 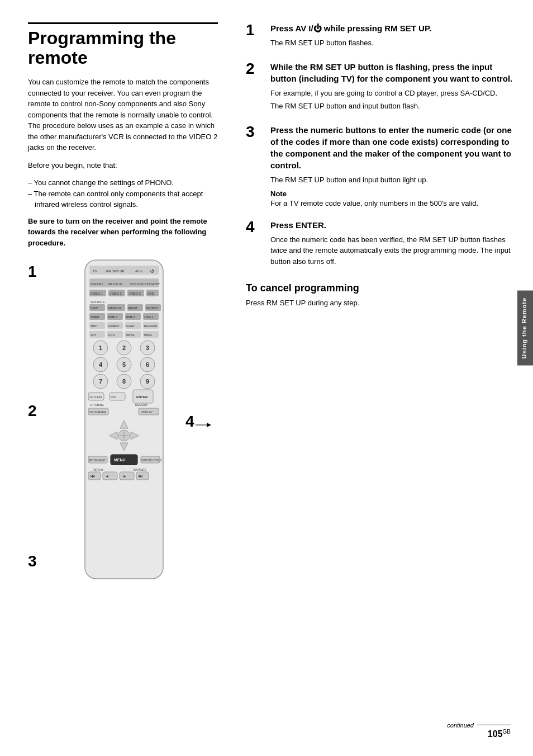 What do you see at coordinates (97, 405) in the screenshot?
I see `svg-text: D.TUNING` at bounding box center [97, 405].